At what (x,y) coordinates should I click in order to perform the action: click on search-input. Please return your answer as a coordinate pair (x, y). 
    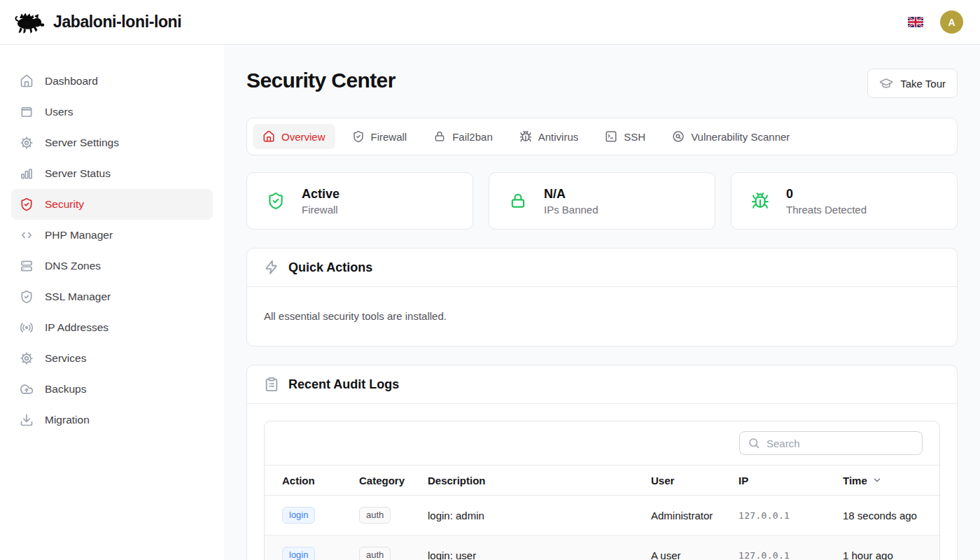
    Looking at the image, I should click on (831, 443).